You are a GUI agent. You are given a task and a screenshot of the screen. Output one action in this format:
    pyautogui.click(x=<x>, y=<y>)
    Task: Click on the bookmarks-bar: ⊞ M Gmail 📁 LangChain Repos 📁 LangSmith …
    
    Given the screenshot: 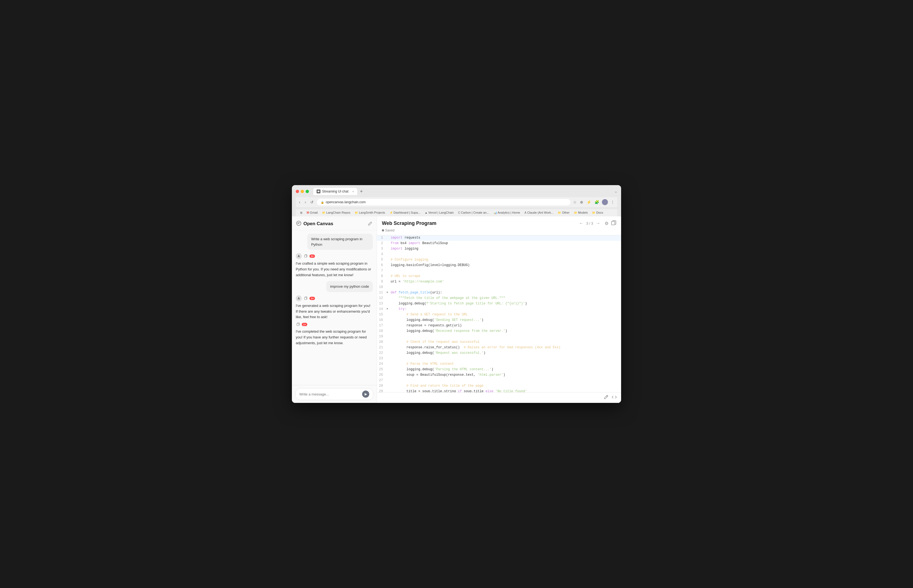 What is the action you would take?
    pyautogui.click(x=457, y=213)
    